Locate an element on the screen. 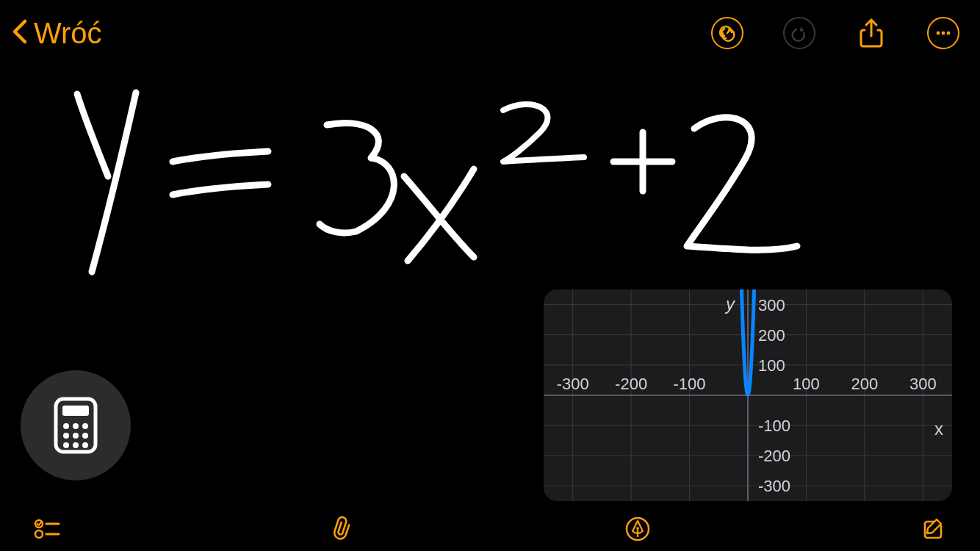  calculator-button is located at coordinates (76, 425).